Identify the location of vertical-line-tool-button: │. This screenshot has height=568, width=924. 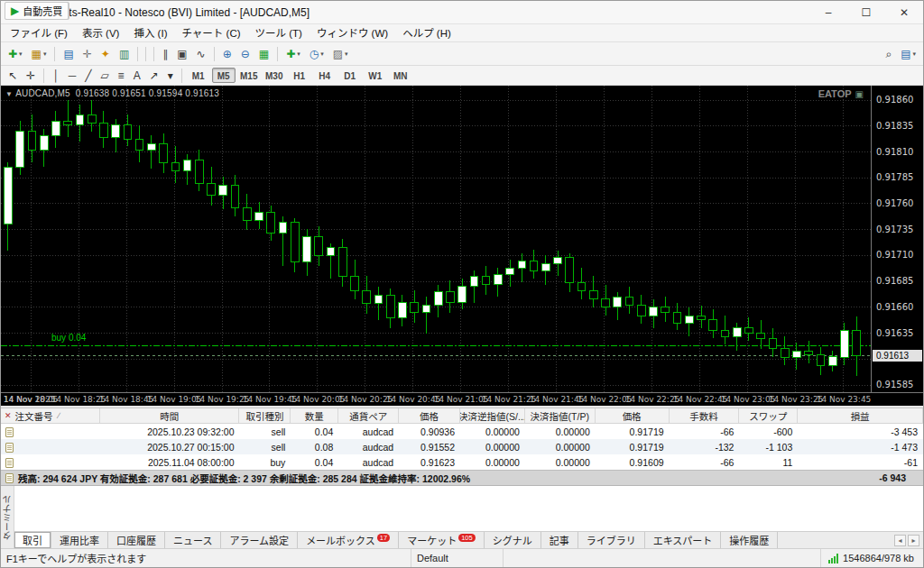
(56, 76).